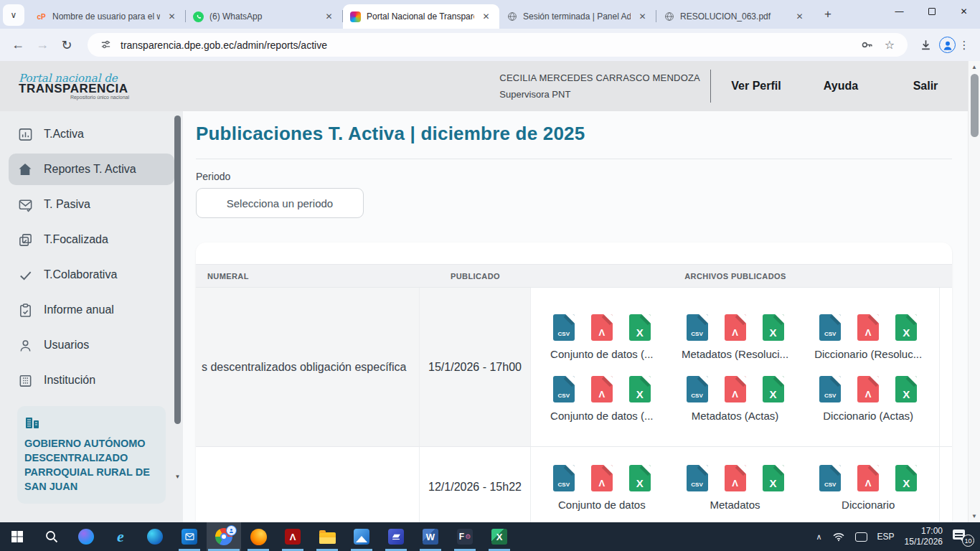 Image resolution: width=980 pixels, height=551 pixels. Describe the element at coordinates (499, 537) in the screenshot. I see `excel-icon: X` at that location.